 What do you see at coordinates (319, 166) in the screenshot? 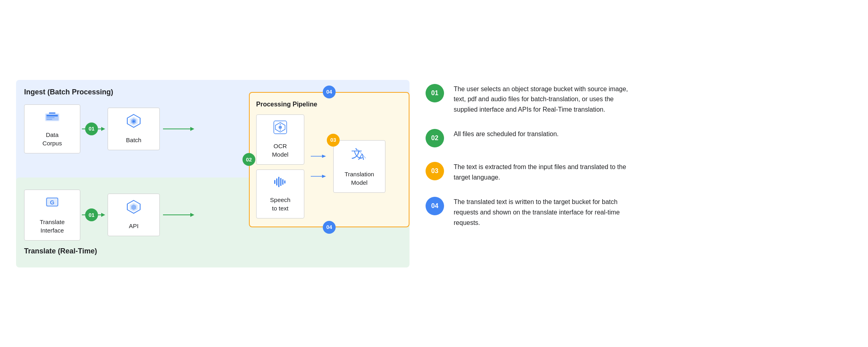
I see `pipeline-arrows` at bounding box center [319, 166].